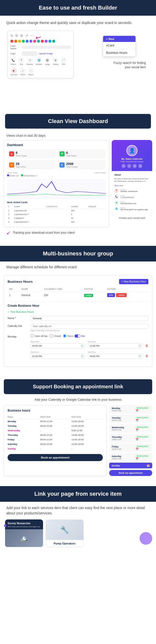 The width and height of the screenshot is (156, 644). Describe the element at coordinates (129, 166) in the screenshot. I see `social-tw: t` at that location.